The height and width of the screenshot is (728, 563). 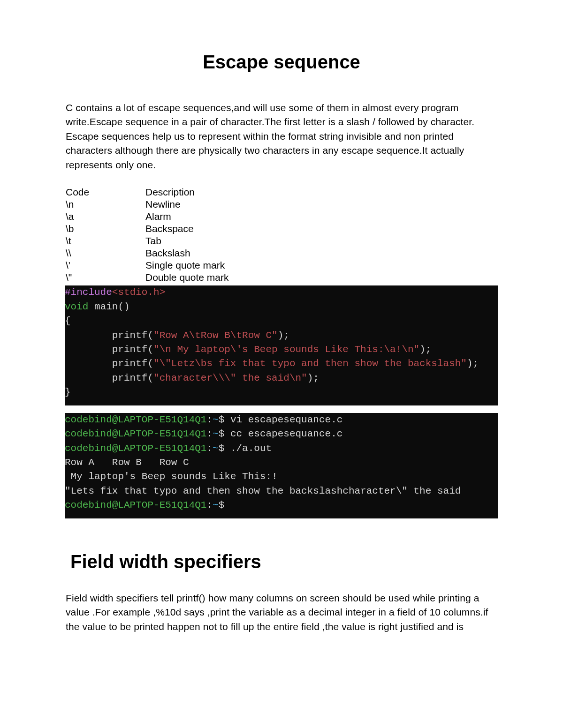 What do you see at coordinates (286, 434) in the screenshot?
I see `terminal-command: cc escapesequance.c` at bounding box center [286, 434].